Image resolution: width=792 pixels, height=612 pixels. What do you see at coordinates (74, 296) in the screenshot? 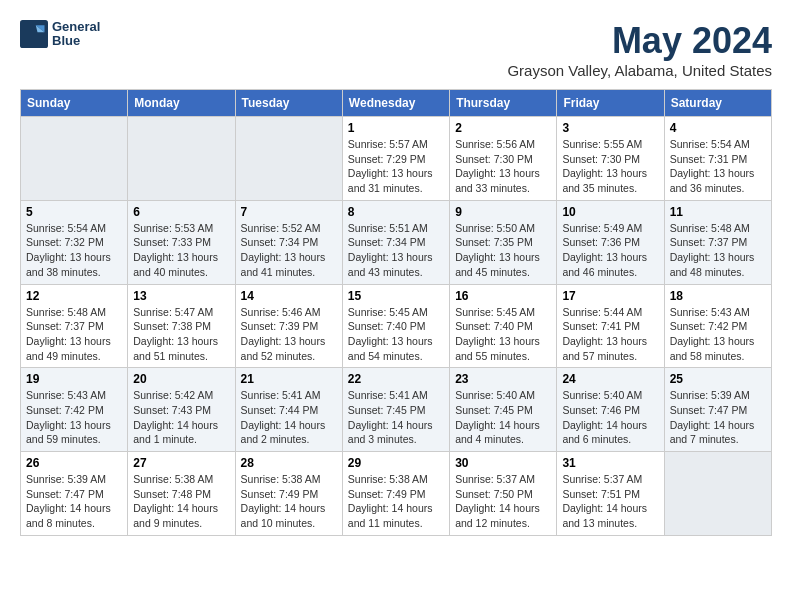
I see `day-number: 12` at bounding box center [74, 296].